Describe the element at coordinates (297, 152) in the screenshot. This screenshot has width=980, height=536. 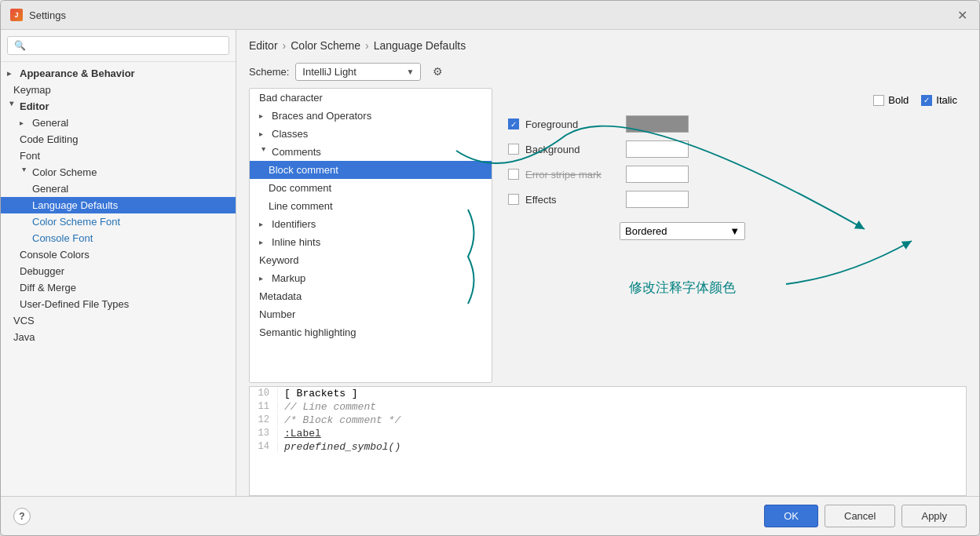
I see `item-label: Comments` at that location.